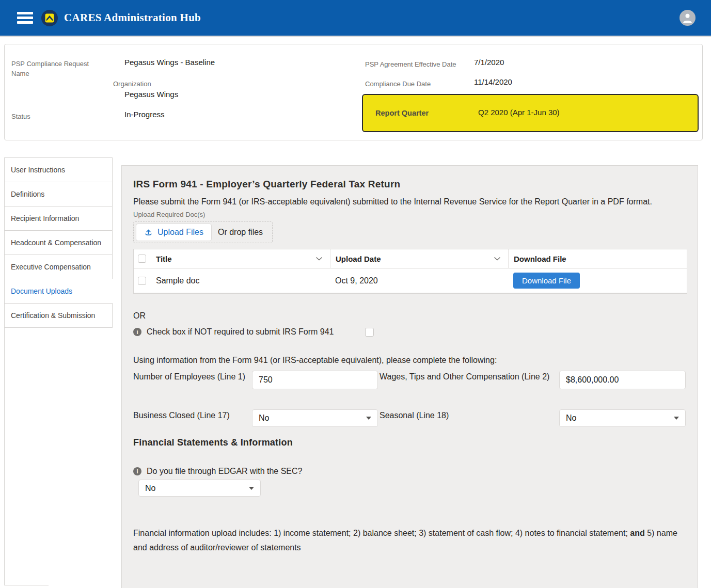 The image size is (711, 588). I want to click on edgar-question-label: Do you file through EDGAR with the SEC?, so click(224, 471).